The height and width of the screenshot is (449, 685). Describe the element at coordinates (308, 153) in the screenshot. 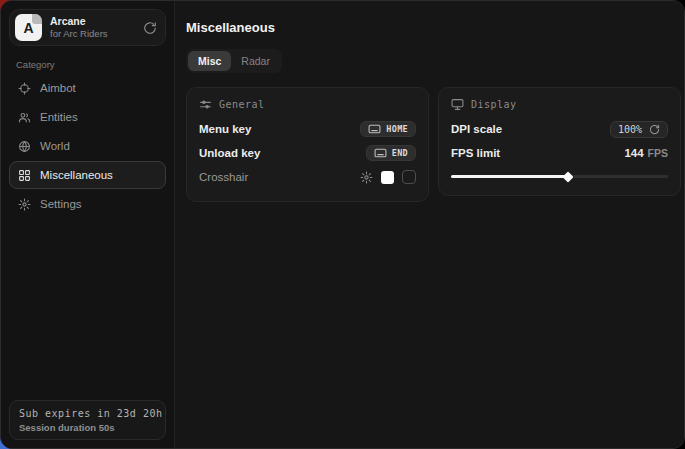

I see `unload-key-row: Unload key END` at that location.